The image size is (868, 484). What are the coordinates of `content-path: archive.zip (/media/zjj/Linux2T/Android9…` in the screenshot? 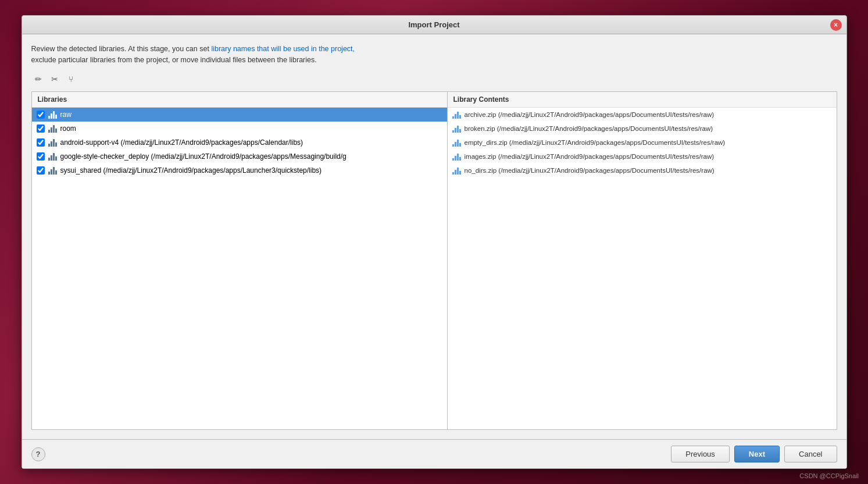 It's located at (590, 115).